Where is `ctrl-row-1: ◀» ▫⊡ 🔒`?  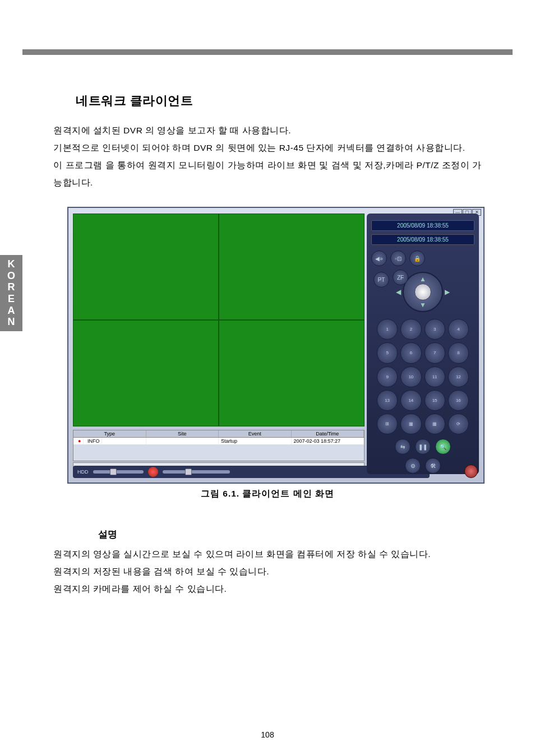 ctrl-row-1: ◀» ▫⊡ 🔒 is located at coordinates (423, 258).